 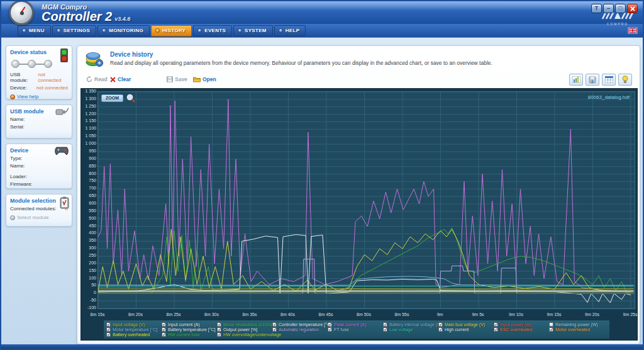 I want to click on legend-checkbox, so click(x=551, y=325).